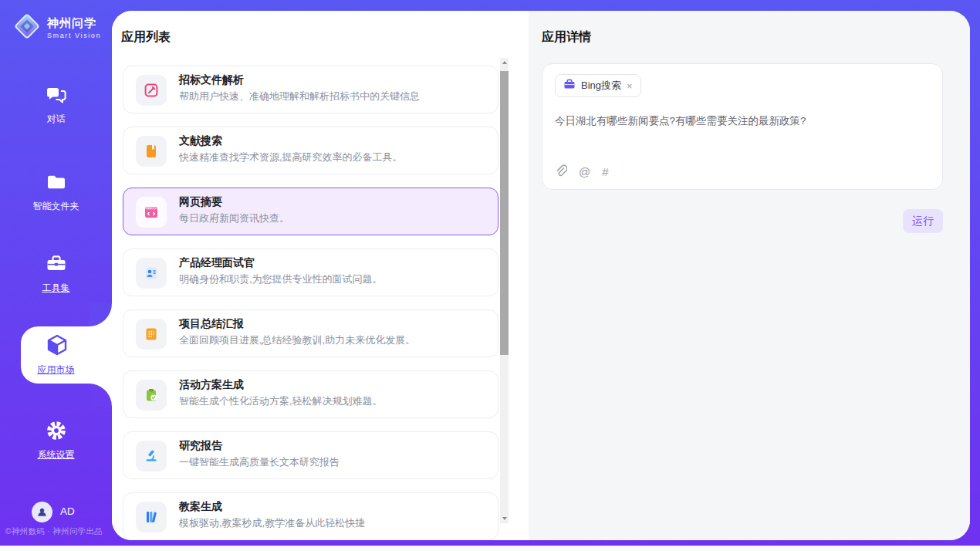 The width and height of the screenshot is (980, 551). Describe the element at coordinates (259, 462) in the screenshot. I see `app-card-description: 一键智能生成高质量长文本研究报告` at that location.